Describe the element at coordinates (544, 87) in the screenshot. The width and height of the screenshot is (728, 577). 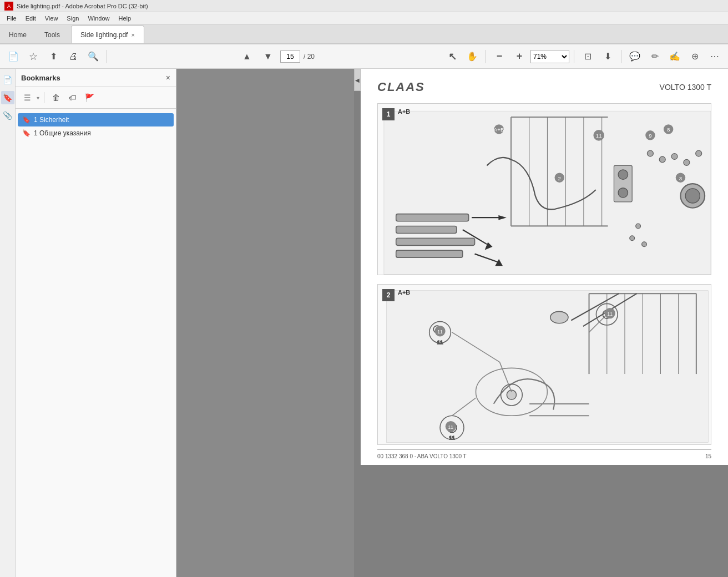
I see `pdf-header: CLAAS VOLTO 1300 T` at that location.